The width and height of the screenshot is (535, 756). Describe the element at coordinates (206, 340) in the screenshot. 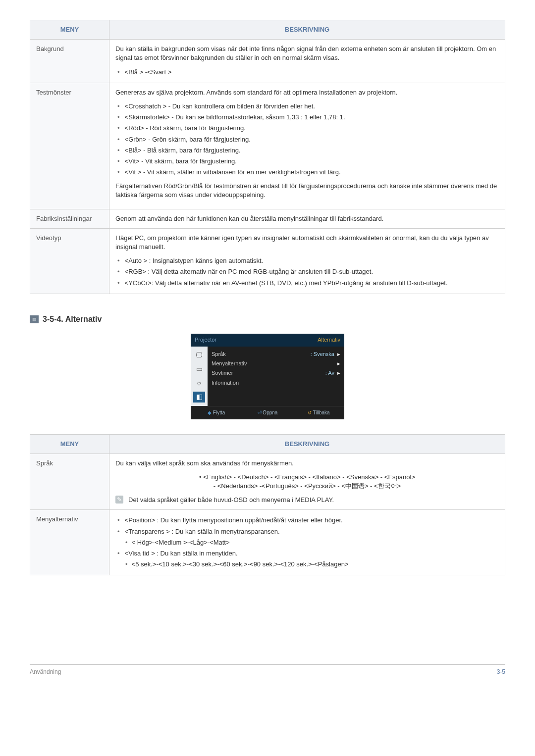

I see `osd-header-left: Projector` at that location.